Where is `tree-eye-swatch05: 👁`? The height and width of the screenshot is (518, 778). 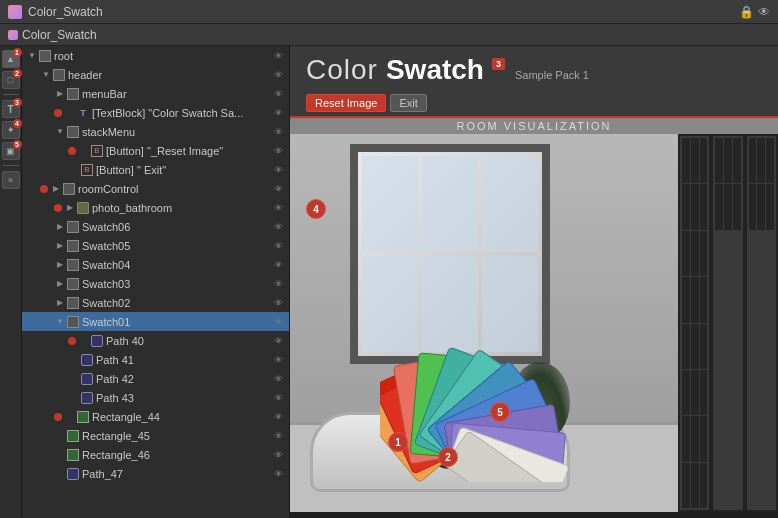 tree-eye-swatch05: 👁 is located at coordinates (278, 246).